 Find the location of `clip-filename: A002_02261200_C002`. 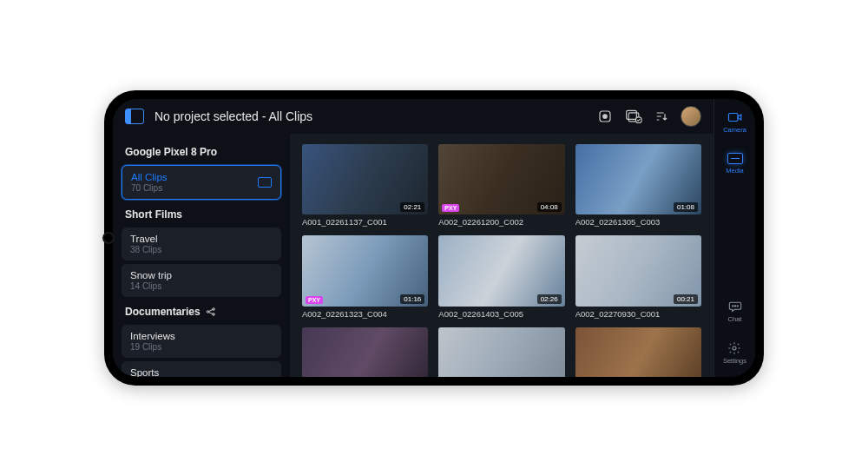

clip-filename: A002_02261200_C002 is located at coordinates (502, 222).